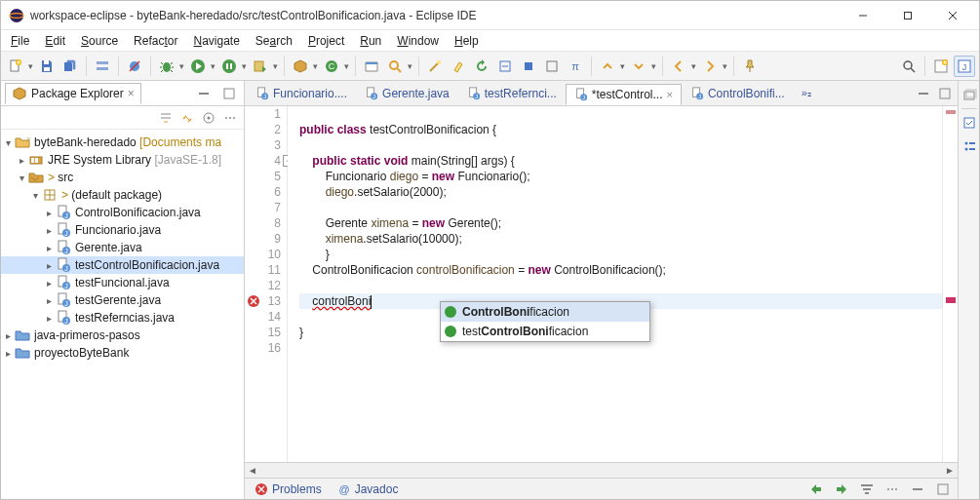  I want to click on maximize-button, so click(908, 16).